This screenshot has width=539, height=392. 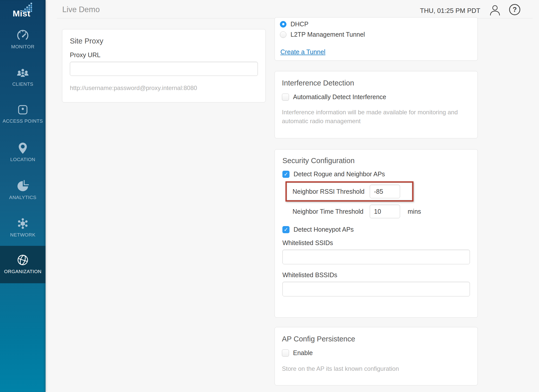 What do you see at coordinates (23, 84) in the screenshot?
I see `sidebar-item-label: CLIENTS` at bounding box center [23, 84].